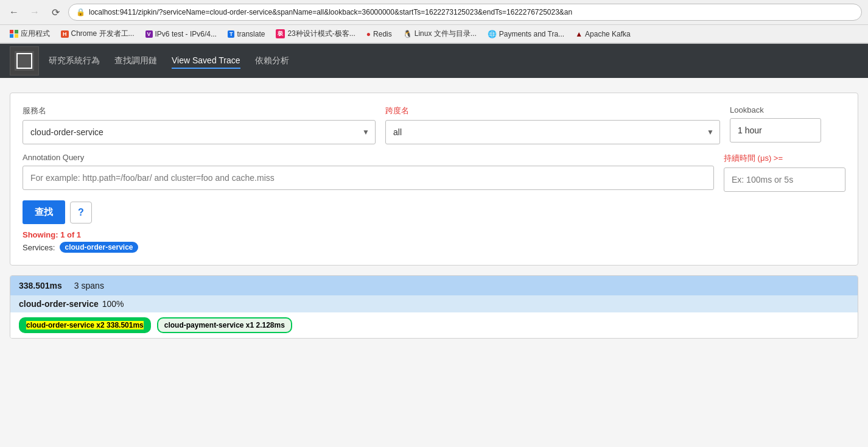 The height and width of the screenshot is (447, 868). What do you see at coordinates (44, 212) in the screenshot?
I see `search-button: 查找` at bounding box center [44, 212].